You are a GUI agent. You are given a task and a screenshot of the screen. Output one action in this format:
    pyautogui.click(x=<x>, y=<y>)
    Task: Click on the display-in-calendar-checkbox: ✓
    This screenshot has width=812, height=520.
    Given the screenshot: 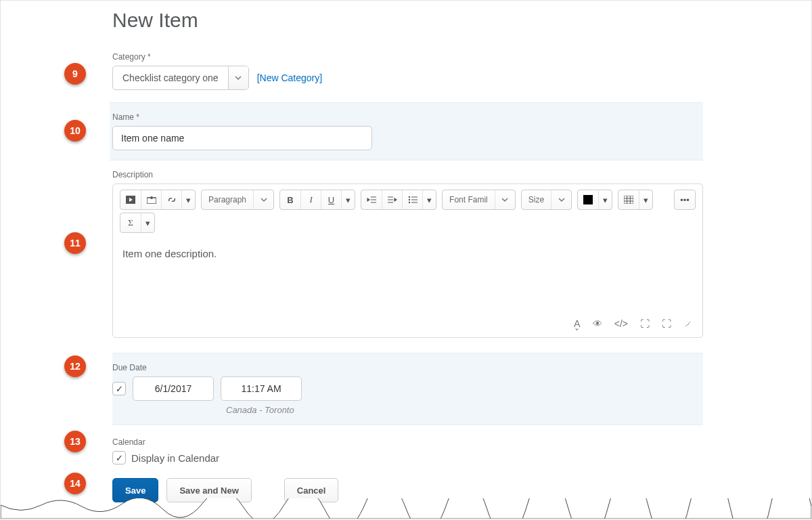 What is the action you would take?
    pyautogui.click(x=119, y=458)
    